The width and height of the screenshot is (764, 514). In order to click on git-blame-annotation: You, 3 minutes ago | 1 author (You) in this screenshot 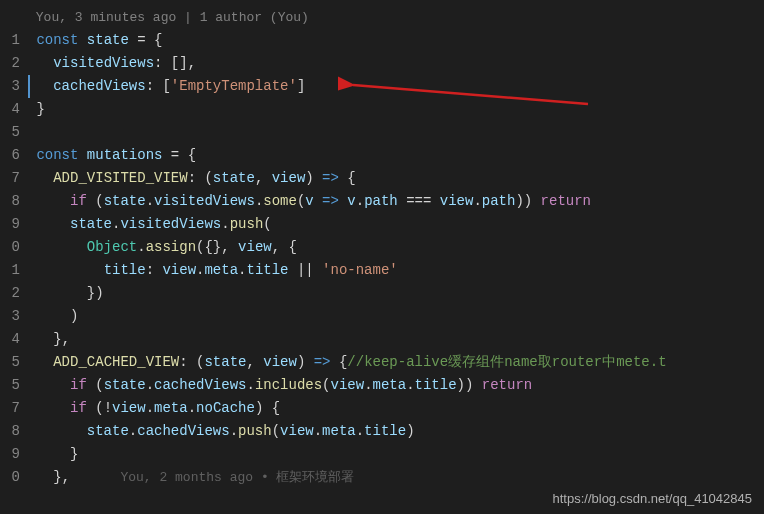, I will do `click(396, 18)`.